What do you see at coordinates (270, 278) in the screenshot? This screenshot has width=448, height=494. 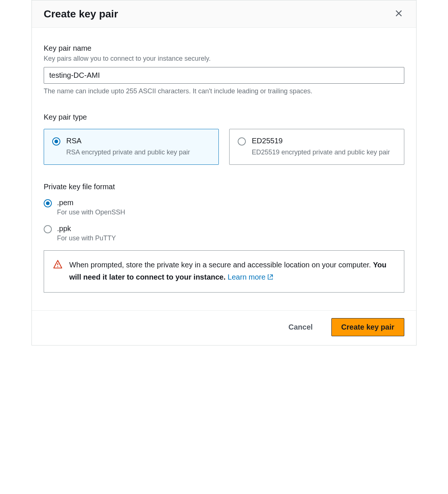 I see `external-link-icon` at bounding box center [270, 278].